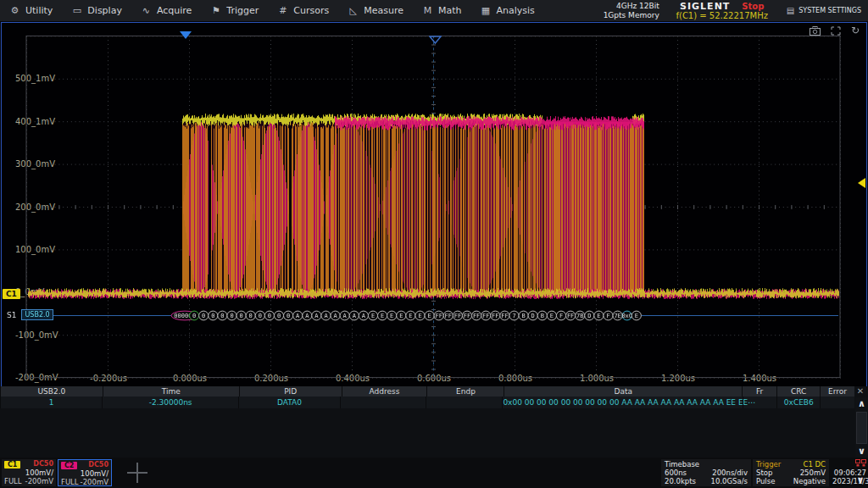 This screenshot has width=868, height=488. What do you see at coordinates (810, 481) in the screenshot?
I see `trigger-slope: Negative` at bounding box center [810, 481].